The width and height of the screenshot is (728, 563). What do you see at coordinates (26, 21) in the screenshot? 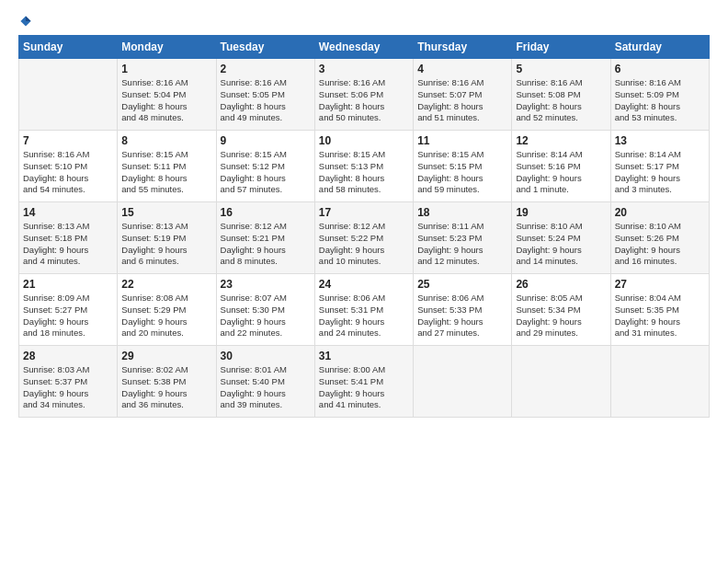
I see `logo-icon` at bounding box center [26, 21].